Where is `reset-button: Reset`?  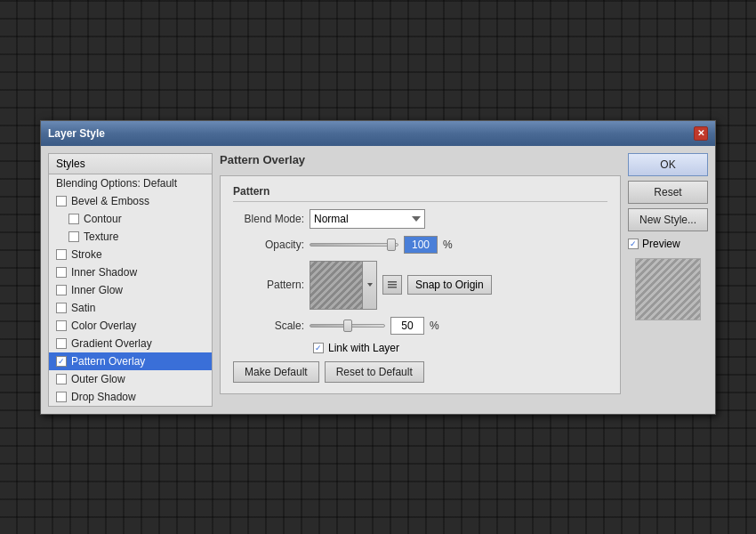
reset-button: Reset is located at coordinates (668, 192).